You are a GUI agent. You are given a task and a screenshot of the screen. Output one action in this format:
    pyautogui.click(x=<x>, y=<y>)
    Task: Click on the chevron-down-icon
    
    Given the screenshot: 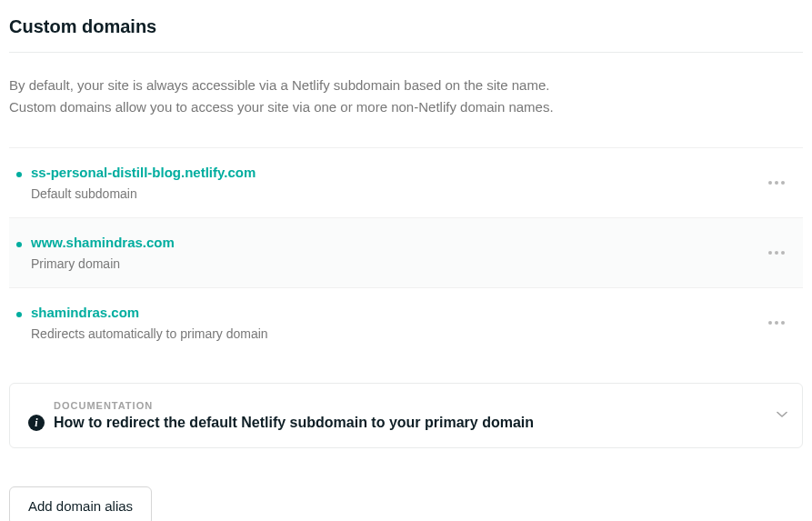 What is the action you would take?
    pyautogui.click(x=781, y=416)
    